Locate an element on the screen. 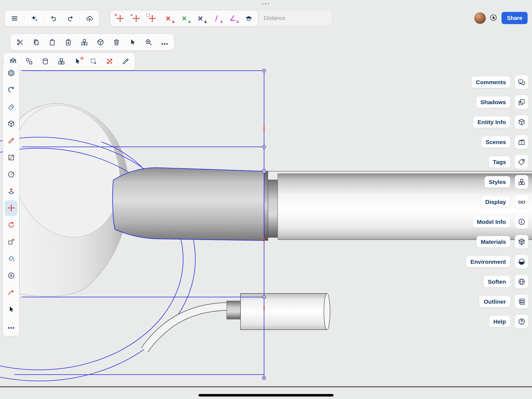 The image size is (532, 399). trash-icon is located at coordinates (116, 42).